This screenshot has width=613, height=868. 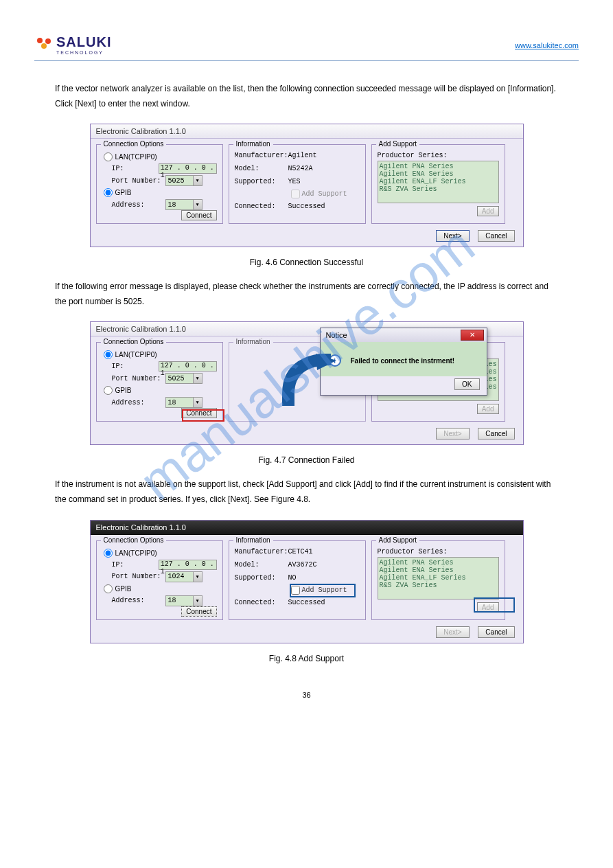 I want to click on information-group: Information Manufacturer:Agilent Model:N…, so click(x=297, y=184).